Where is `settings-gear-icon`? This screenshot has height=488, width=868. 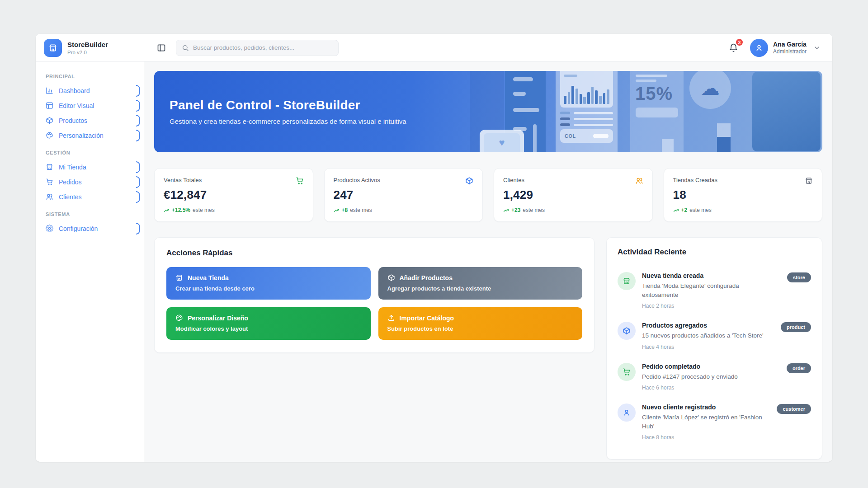
settings-gear-icon is located at coordinates (50, 229).